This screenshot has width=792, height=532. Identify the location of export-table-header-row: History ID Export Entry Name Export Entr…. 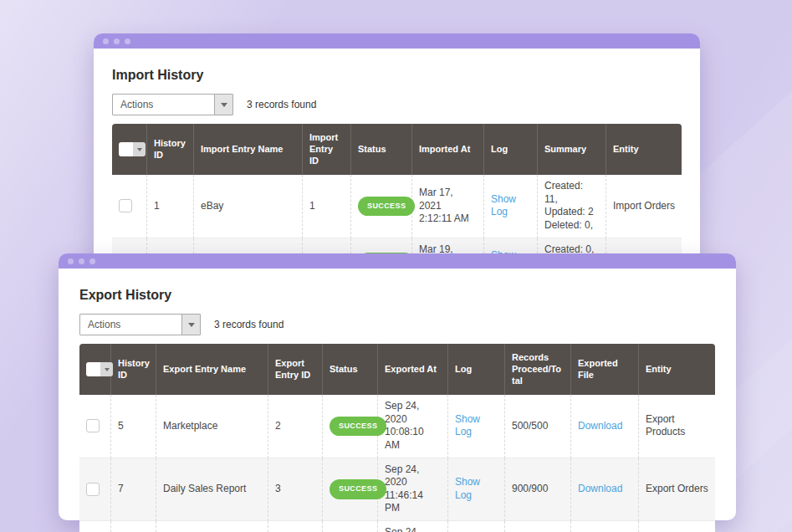
(397, 370).